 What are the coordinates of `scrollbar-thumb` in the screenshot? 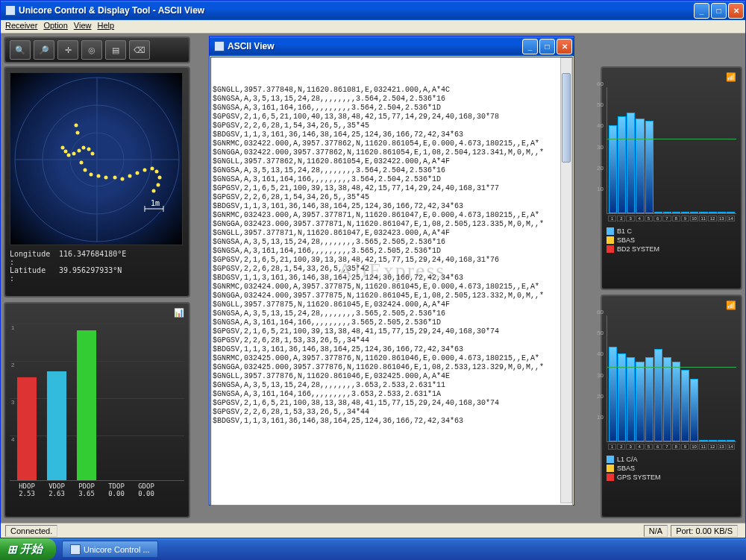 It's located at (566, 118).